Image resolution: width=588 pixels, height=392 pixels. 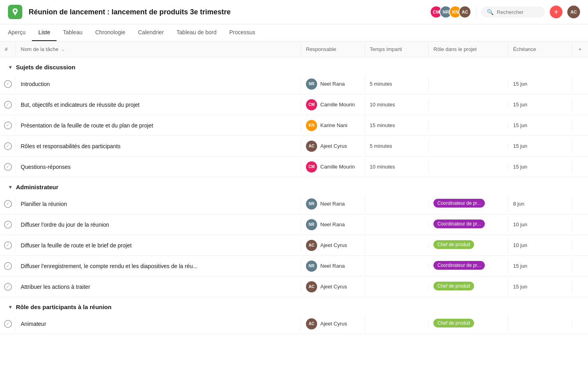 I want to click on col-num: #, so click(x=8, y=49).